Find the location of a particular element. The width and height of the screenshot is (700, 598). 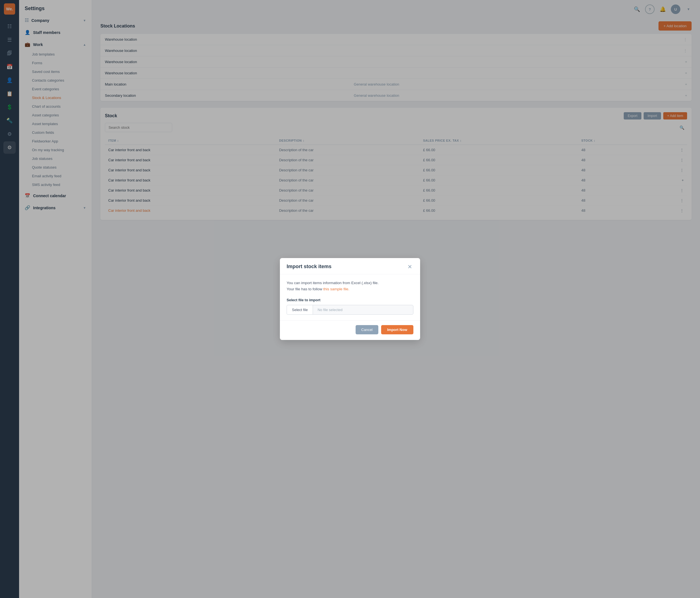

file-select-label: Select file to import is located at coordinates (350, 300).